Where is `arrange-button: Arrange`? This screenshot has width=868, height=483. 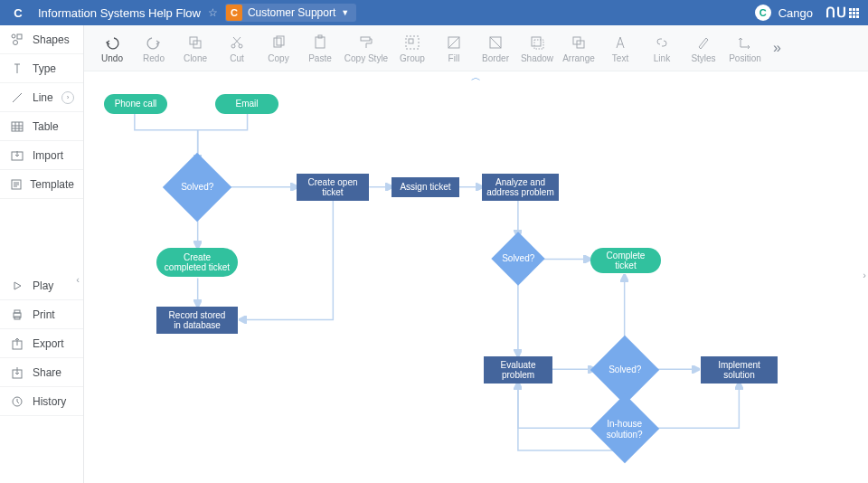
arrange-button: Arrange is located at coordinates (579, 48).